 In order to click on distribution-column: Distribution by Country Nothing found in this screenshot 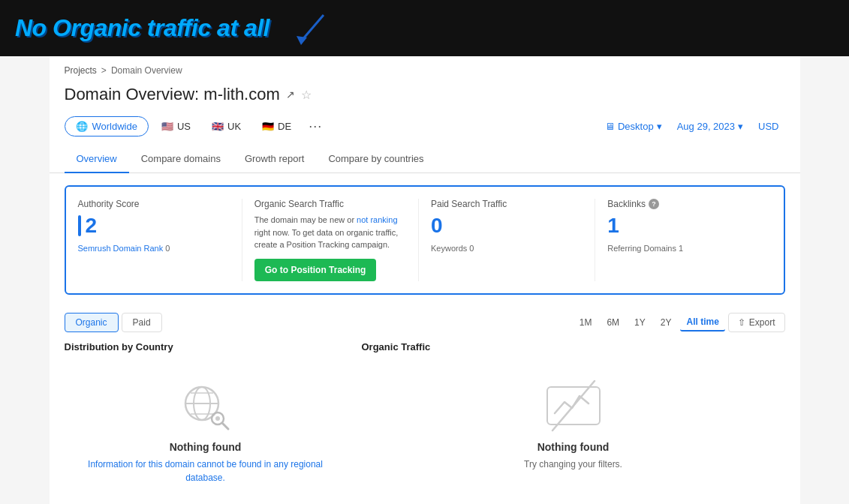, I will do `click(206, 420)`.